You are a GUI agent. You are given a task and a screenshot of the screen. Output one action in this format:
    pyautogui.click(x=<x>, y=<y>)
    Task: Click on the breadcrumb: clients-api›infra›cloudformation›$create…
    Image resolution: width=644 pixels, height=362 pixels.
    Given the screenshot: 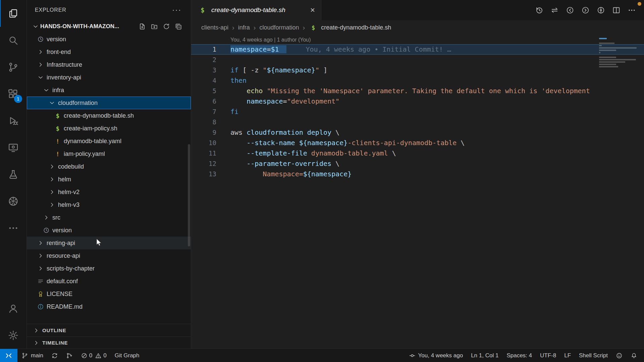 What is the action you would take?
    pyautogui.click(x=418, y=27)
    